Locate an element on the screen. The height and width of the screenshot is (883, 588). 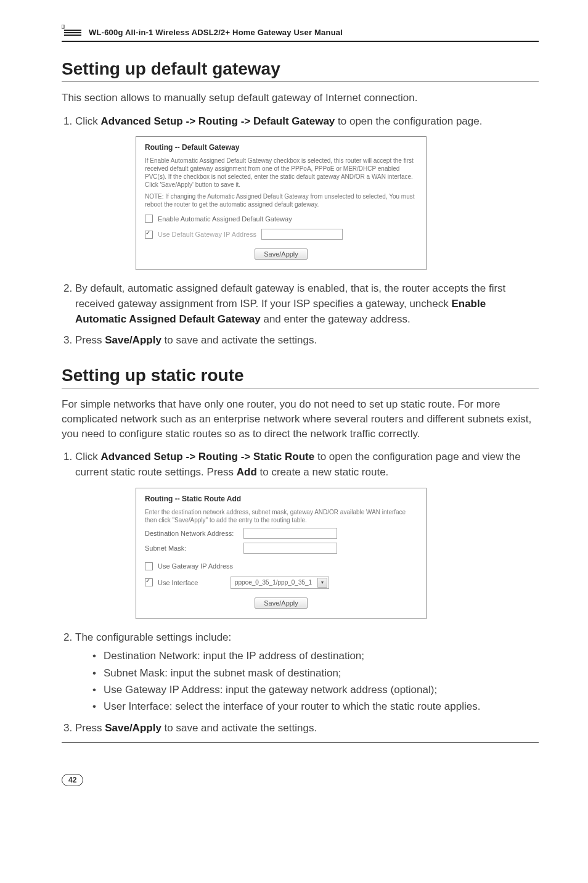
section1-steps: Click Advanced Setup -> Routing -> Defau… is located at coordinates (300, 122).